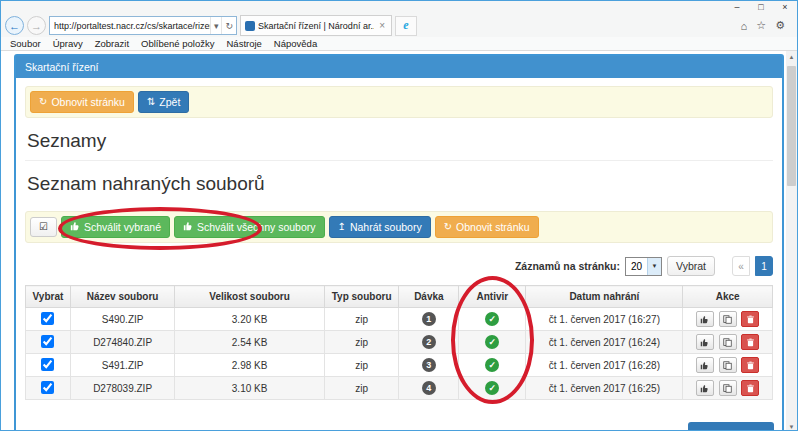 This screenshot has height=433, width=800. What do you see at coordinates (429, 365) in the screenshot?
I see `batch-badge: 3` at bounding box center [429, 365].